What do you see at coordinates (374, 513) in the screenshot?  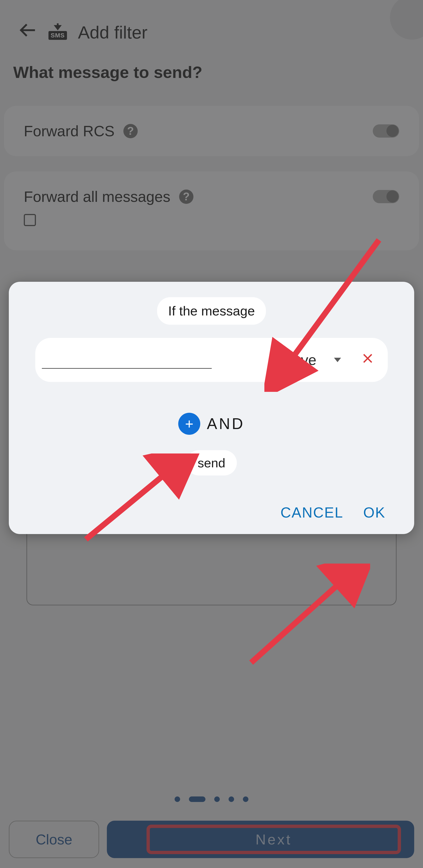 I see `ok-button: OK` at bounding box center [374, 513].